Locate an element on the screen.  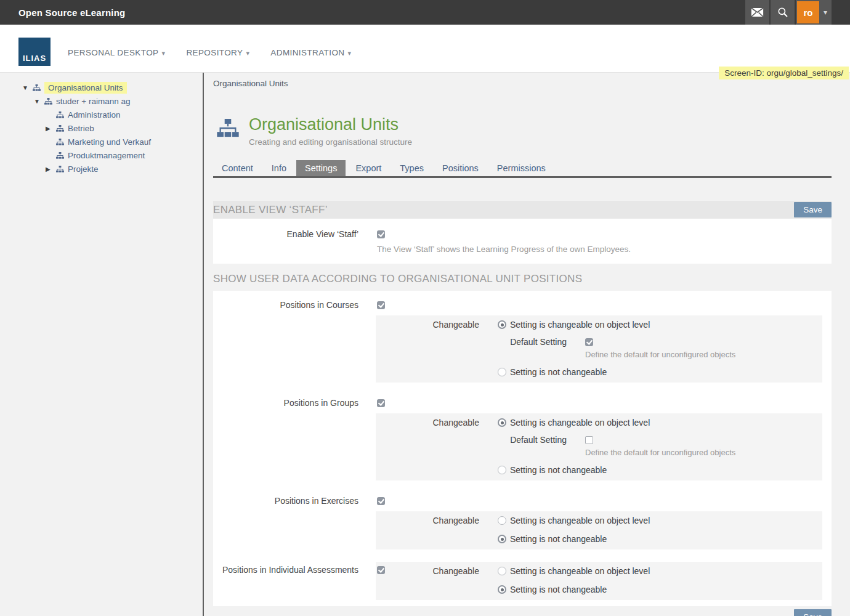
tab-bar: Content Info Settings Export Types Posit… is located at coordinates (522, 169).